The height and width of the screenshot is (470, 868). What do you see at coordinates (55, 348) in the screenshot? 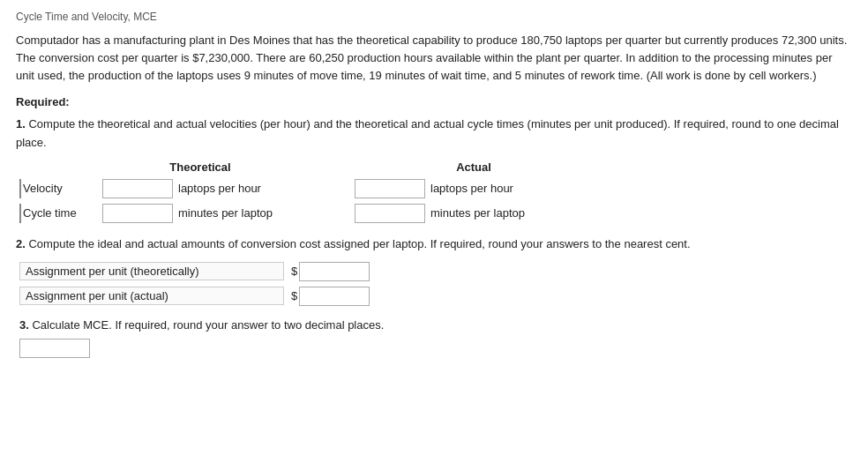
I see `mce-input` at bounding box center [55, 348].